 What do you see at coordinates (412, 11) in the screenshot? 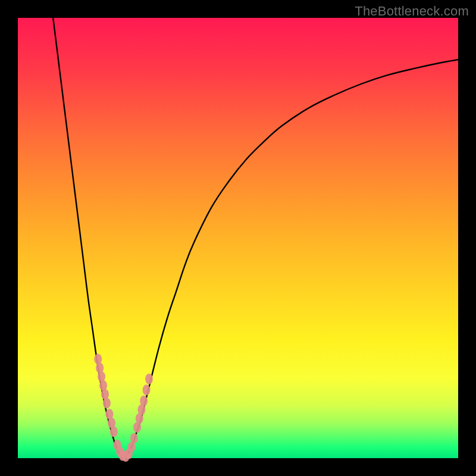
I see `watermark-text: TheBottleneck.com` at bounding box center [412, 11].